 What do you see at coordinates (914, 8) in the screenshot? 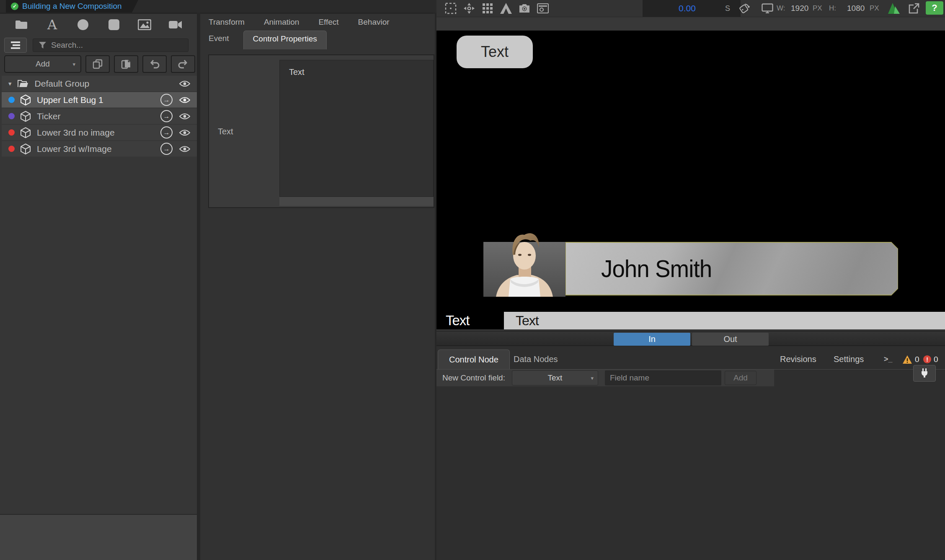
I see `external-output-button` at bounding box center [914, 8].